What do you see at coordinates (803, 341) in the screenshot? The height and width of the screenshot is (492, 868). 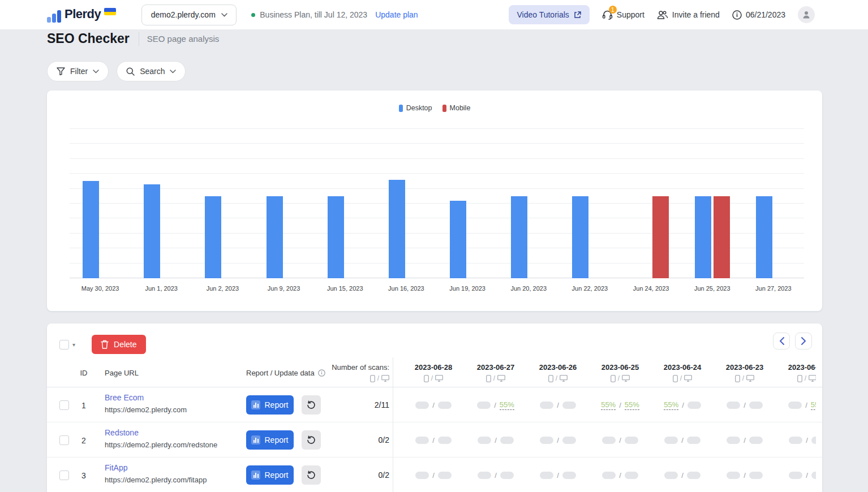 I see `next-page-button` at bounding box center [803, 341].